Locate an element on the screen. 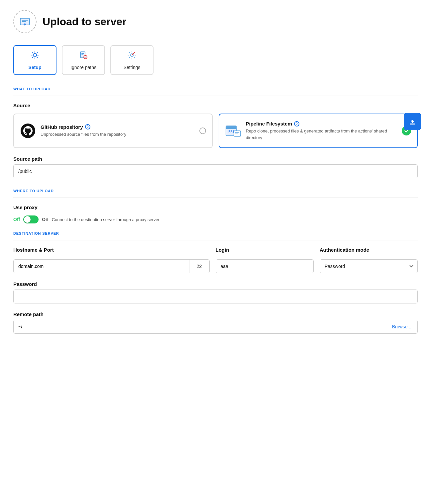 Image resolution: width=431 pixels, height=504 pixels. pfs-card-title: Pipeline Filesystem ? is located at coordinates (322, 124).